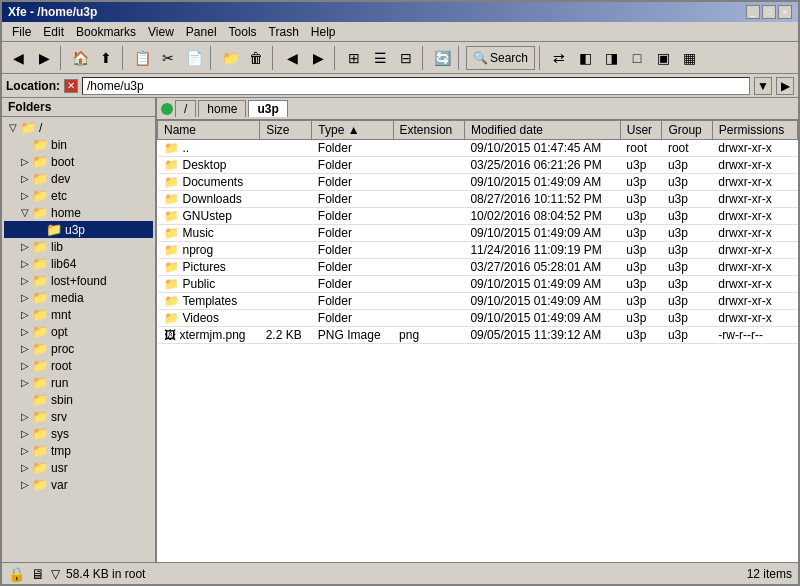 This screenshot has height=586, width=800. I want to click on col-user: User, so click(641, 130).